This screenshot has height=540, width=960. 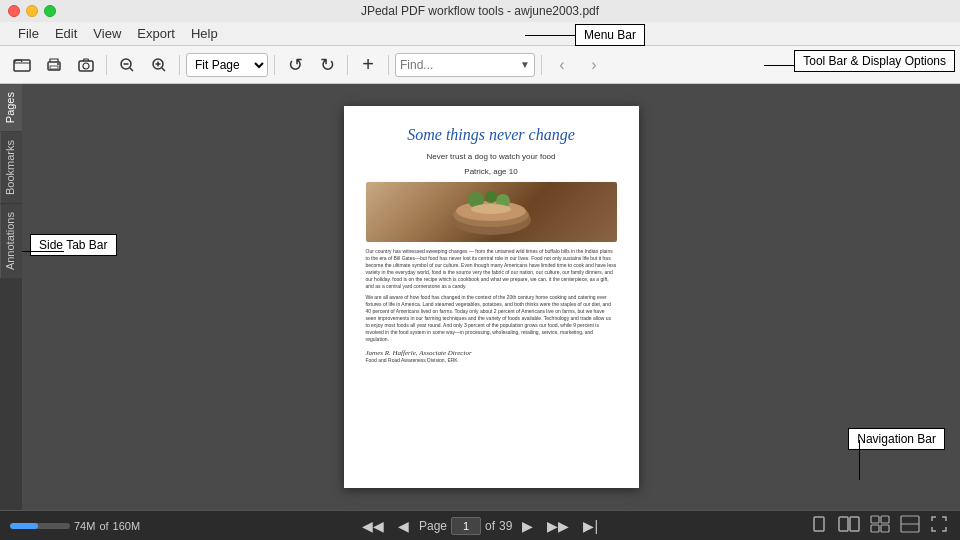 What do you see at coordinates (327, 65) in the screenshot?
I see `redo-button: ↻` at bounding box center [327, 65].